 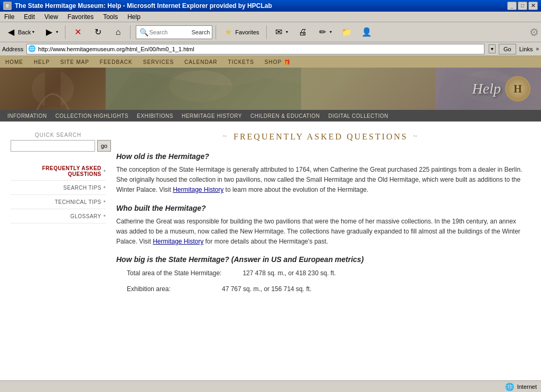 What do you see at coordinates (321, 208) in the screenshot?
I see `faq-question-2: Who built the Hermitage?` at bounding box center [321, 208].